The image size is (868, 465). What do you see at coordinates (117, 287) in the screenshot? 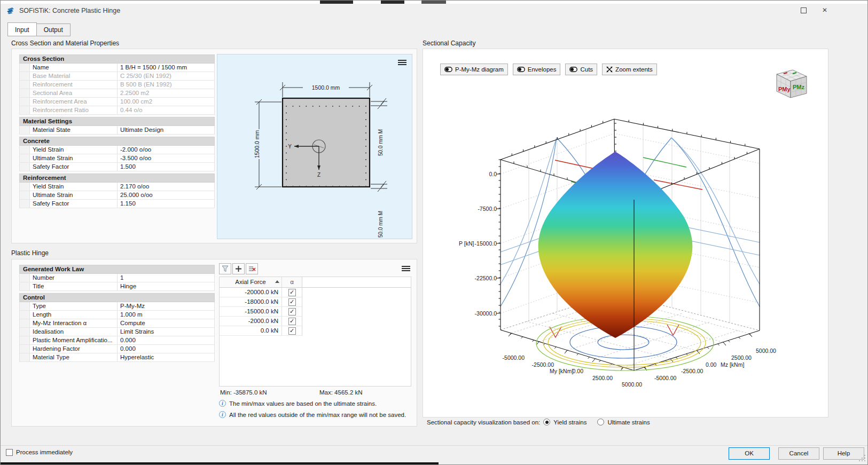
I see `property-row: TitleHinge` at bounding box center [117, 287].